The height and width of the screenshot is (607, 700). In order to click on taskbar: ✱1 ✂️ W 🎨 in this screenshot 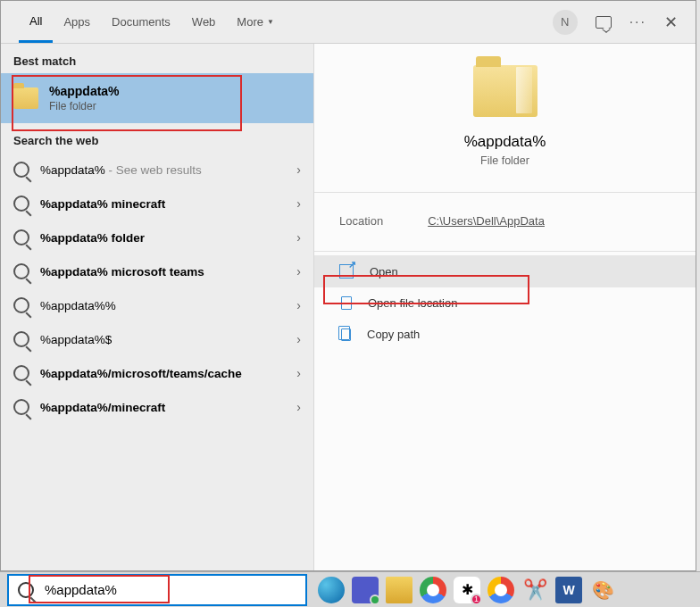, I will do `click(350, 589)`.